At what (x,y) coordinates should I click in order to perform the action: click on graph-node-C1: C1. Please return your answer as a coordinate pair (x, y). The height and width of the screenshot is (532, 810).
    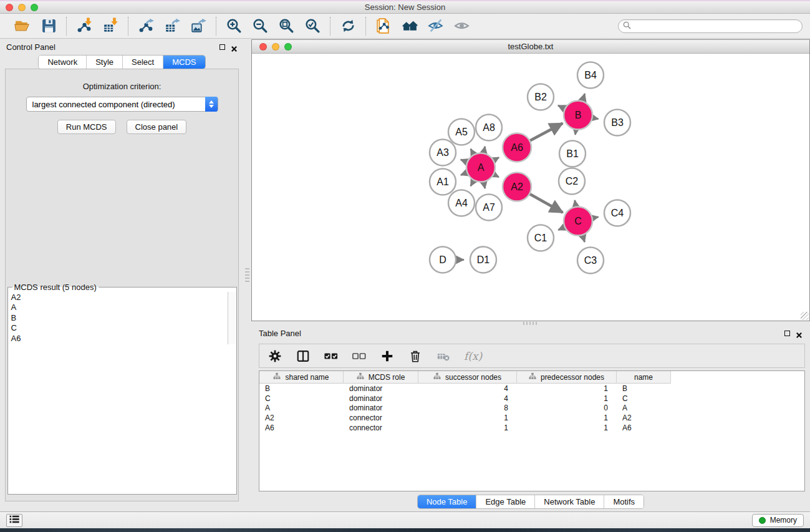
    Looking at the image, I should click on (541, 238).